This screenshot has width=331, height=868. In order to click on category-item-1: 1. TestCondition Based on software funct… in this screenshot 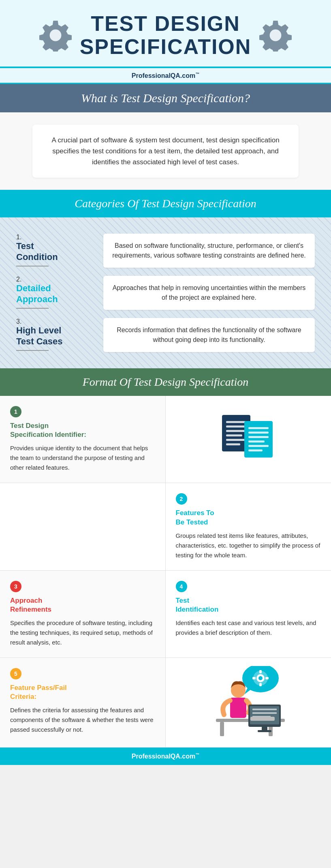, I will do `click(165, 251)`.